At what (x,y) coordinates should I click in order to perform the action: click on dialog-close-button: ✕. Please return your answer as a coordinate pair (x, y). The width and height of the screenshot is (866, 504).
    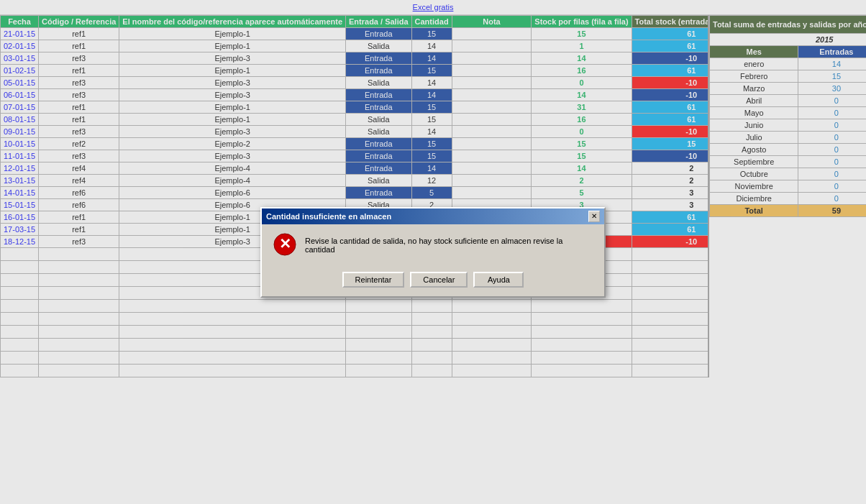
    Looking at the image, I should click on (594, 216).